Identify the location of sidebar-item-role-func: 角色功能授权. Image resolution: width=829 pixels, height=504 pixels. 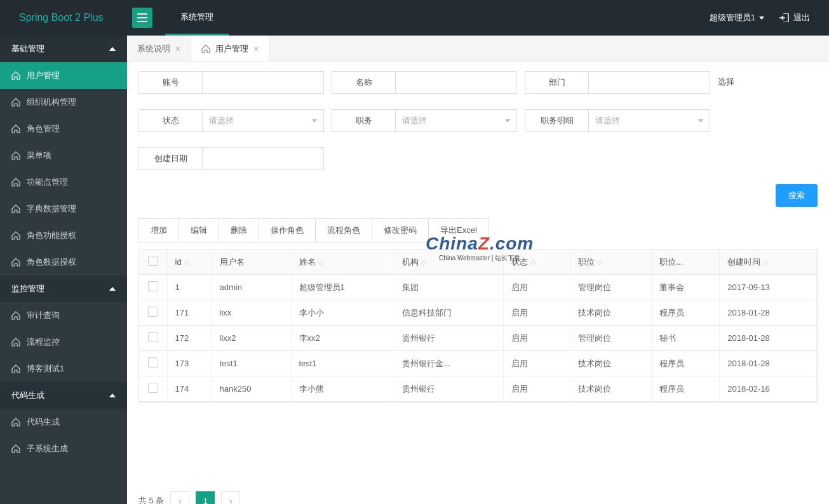
(64, 235).